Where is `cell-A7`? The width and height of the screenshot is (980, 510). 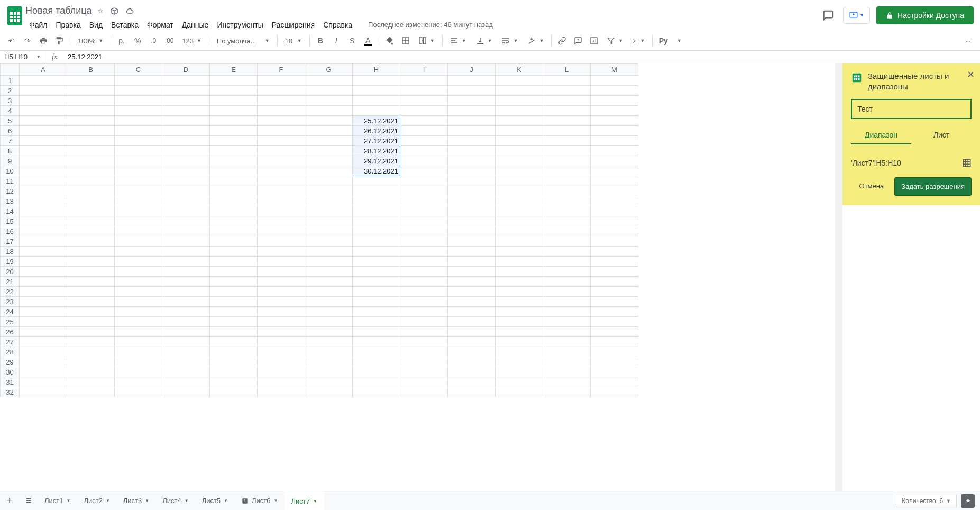
cell-A7 is located at coordinates (43, 141).